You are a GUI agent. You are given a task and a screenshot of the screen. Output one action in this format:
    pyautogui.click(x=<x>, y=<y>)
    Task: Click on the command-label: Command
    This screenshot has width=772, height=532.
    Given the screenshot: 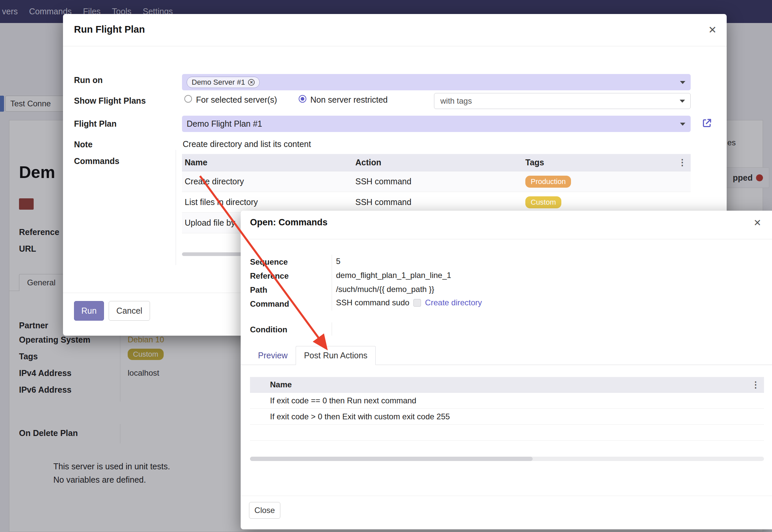 What is the action you would take?
    pyautogui.click(x=269, y=304)
    